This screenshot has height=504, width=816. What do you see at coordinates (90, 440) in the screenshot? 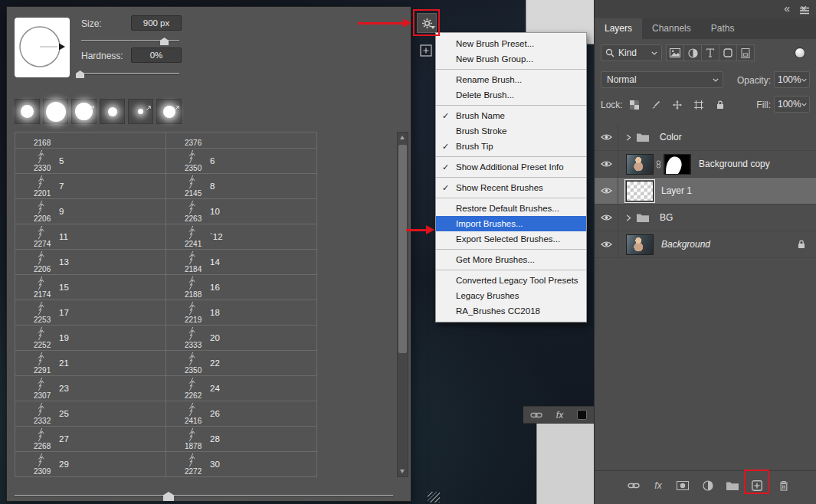
I see `brush-preset-cell: 226827` at bounding box center [90, 440].